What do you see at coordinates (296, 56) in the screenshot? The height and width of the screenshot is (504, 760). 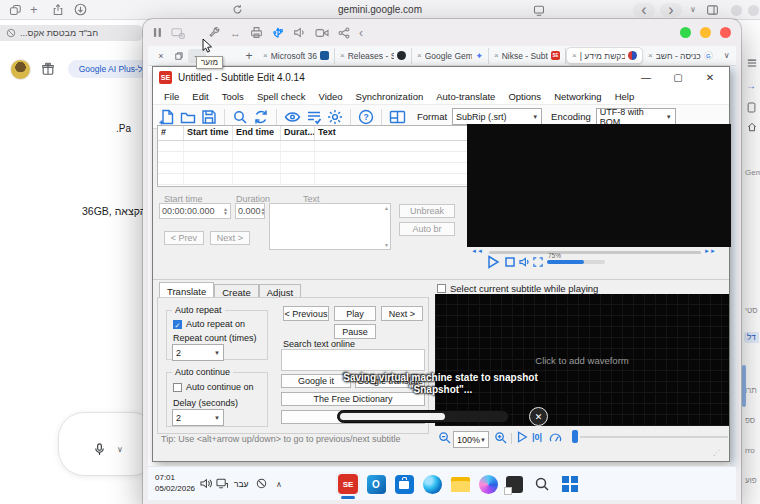 I see `browser-tab: × Microsoft 36` at bounding box center [296, 56].